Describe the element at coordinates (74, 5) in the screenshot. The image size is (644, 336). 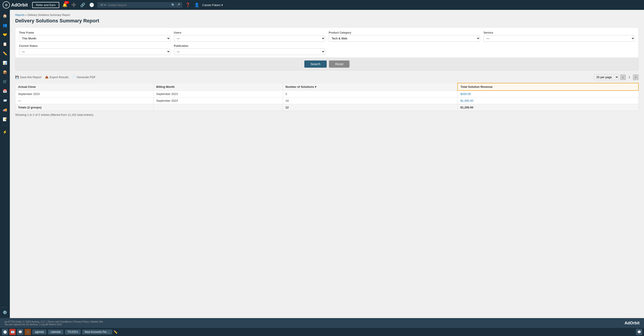
I see `add-icon: ➕` at that location.